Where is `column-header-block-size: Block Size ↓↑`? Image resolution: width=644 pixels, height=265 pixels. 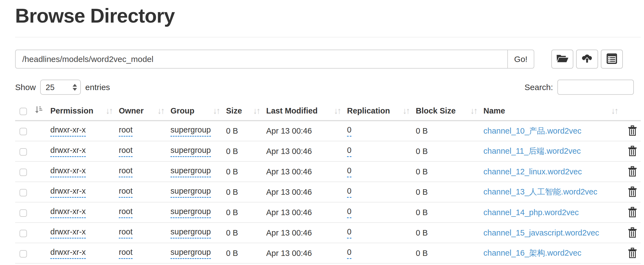
column-header-block-size: Block Size ↓↑ is located at coordinates (445, 112).